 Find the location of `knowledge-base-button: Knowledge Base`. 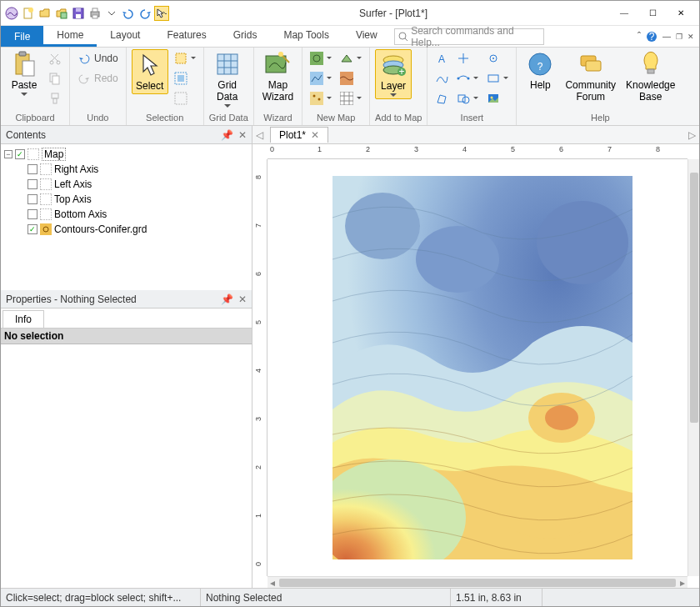

knowledge-base-button: Knowledge Base is located at coordinates (650, 77).